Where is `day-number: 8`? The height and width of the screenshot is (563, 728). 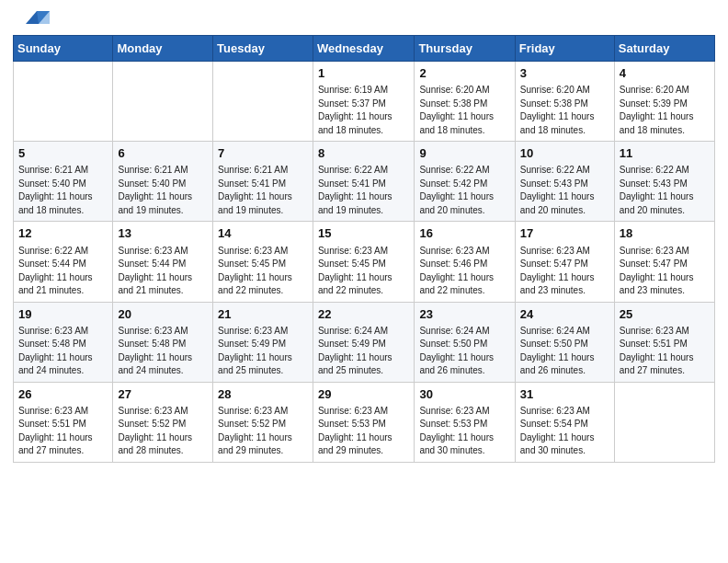 day-number: 8 is located at coordinates (364, 154).